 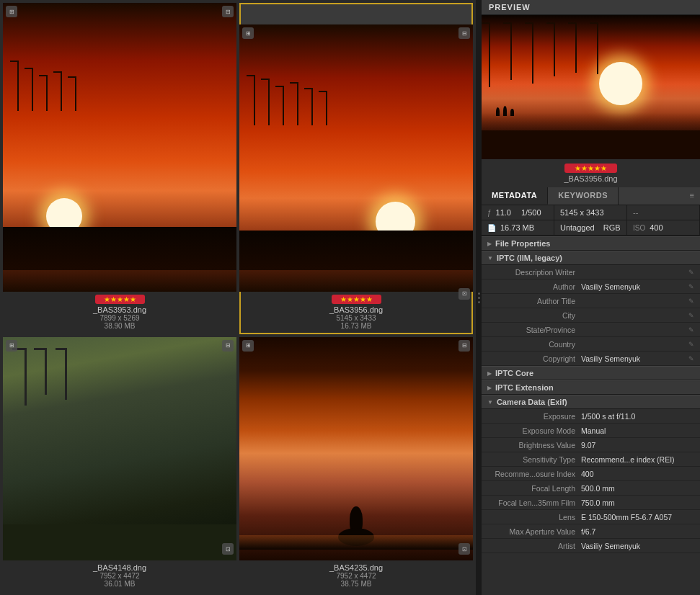 I want to click on thumbnail-3: ⊞ ⊟ _BAS4148.dng 7952 x 4472 36.01 MB ⊡, so click(x=120, y=465).